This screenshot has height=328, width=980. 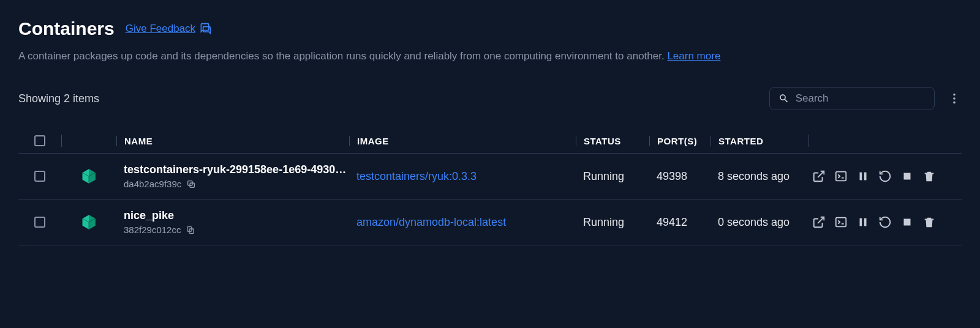 What do you see at coordinates (89, 141) in the screenshot?
I see `column-blank` at bounding box center [89, 141].